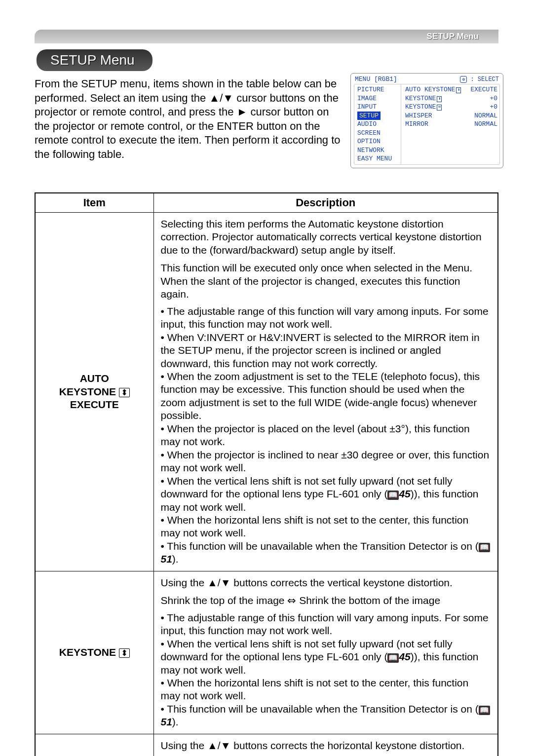 Image resolution: width=533 pixels, height=756 pixels. Describe the element at coordinates (94, 392) in the screenshot. I see `item-cell: AUTOKEYSTONE ⬍EXECUTE` at that location.